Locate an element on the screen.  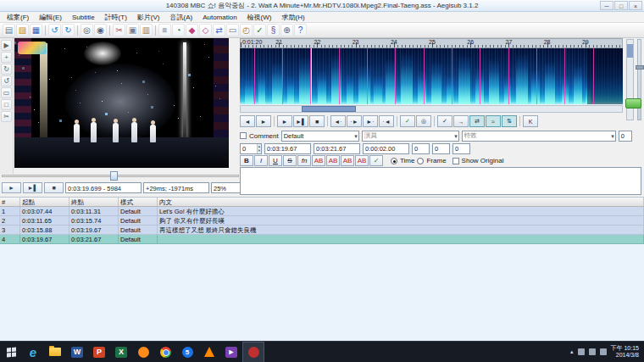
drag-mode-icon: + is located at coordinates (7, 58).